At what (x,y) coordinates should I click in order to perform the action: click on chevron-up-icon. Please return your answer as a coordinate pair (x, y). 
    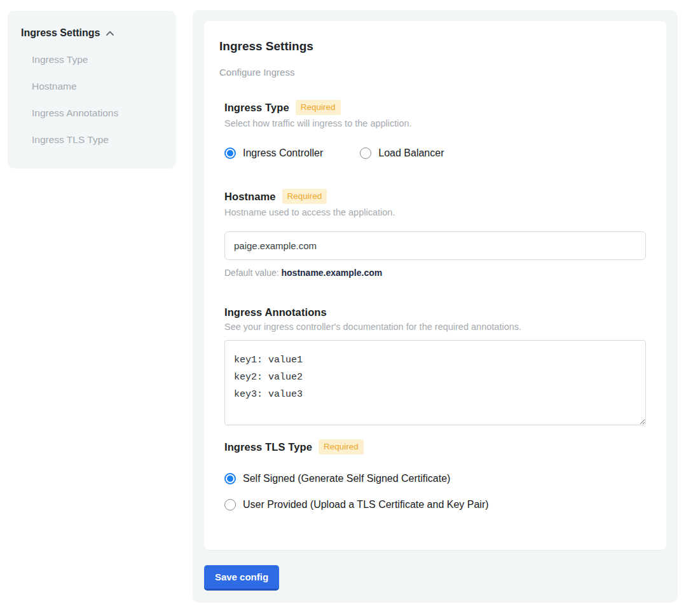
    Looking at the image, I should click on (110, 34).